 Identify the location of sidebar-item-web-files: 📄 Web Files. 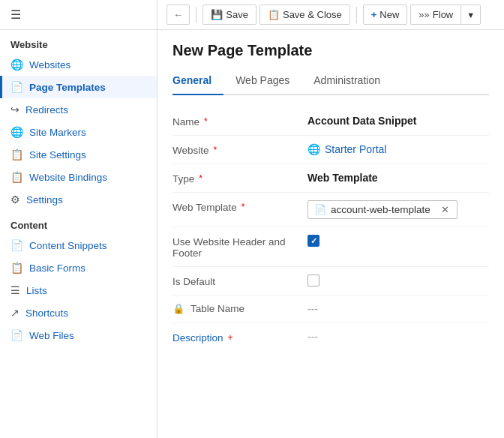
(78, 335).